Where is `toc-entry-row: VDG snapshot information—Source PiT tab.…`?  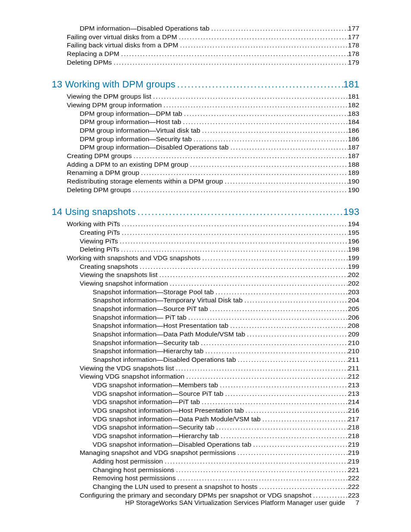 toc-entry-row: VDG snapshot information—Source PiT tab.… is located at coordinates (206, 394).